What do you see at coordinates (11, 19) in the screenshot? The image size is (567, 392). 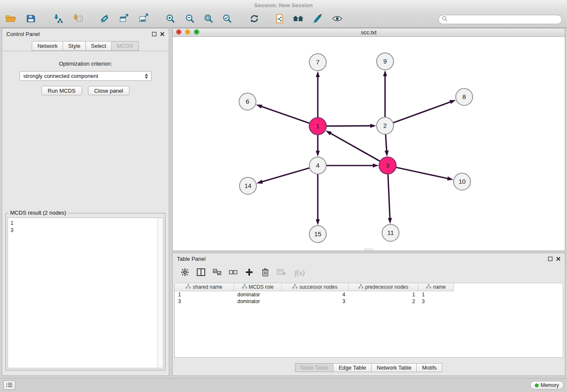 I see `open-folder-icon` at bounding box center [11, 19].